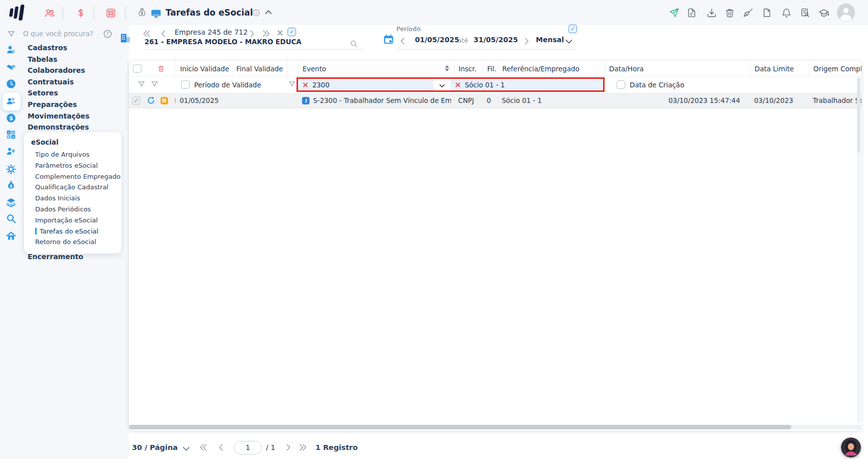 The width and height of the screenshot is (868, 459). I want to click on send-icon, so click(674, 13).